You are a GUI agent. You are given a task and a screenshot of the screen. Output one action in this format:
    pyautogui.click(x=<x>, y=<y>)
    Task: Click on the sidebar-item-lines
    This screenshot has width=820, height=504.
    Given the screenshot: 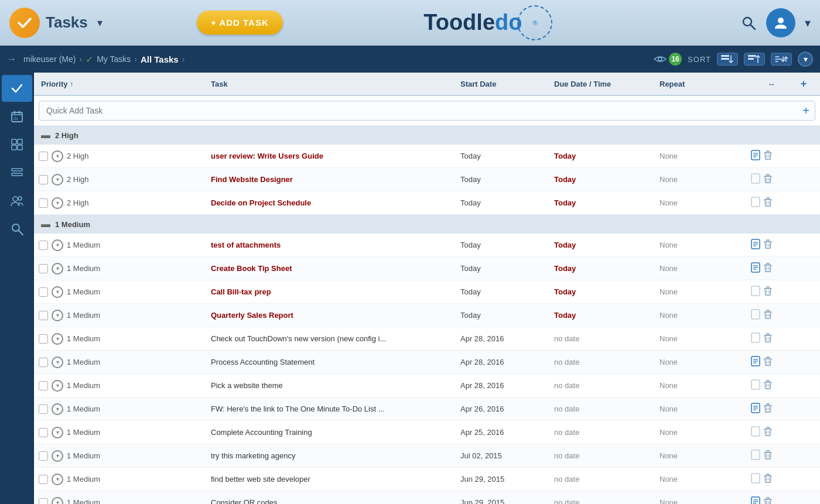 What is the action you would take?
    pyautogui.click(x=17, y=173)
    